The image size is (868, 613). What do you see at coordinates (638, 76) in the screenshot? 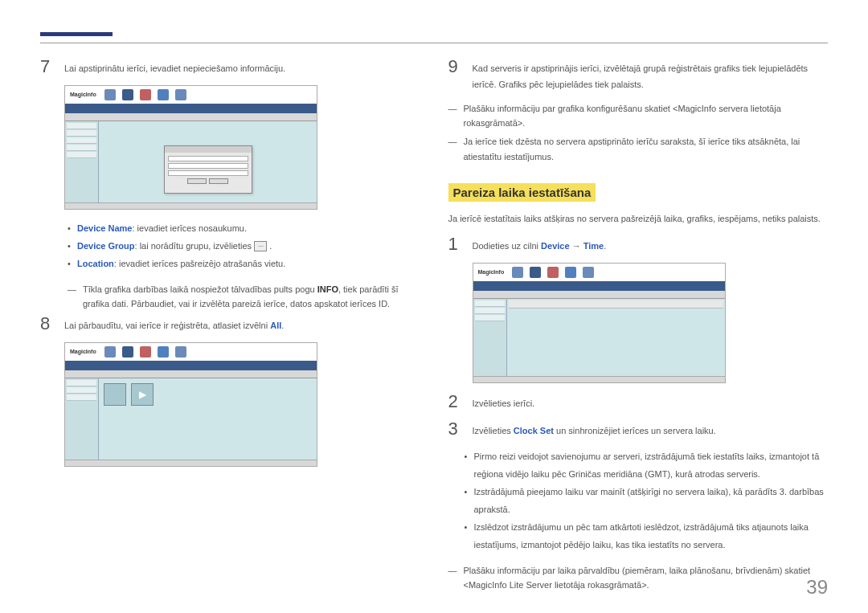
I see `step-9: 9 Kad serveris ir apstiprinājis ierīci, …` at bounding box center [638, 76].